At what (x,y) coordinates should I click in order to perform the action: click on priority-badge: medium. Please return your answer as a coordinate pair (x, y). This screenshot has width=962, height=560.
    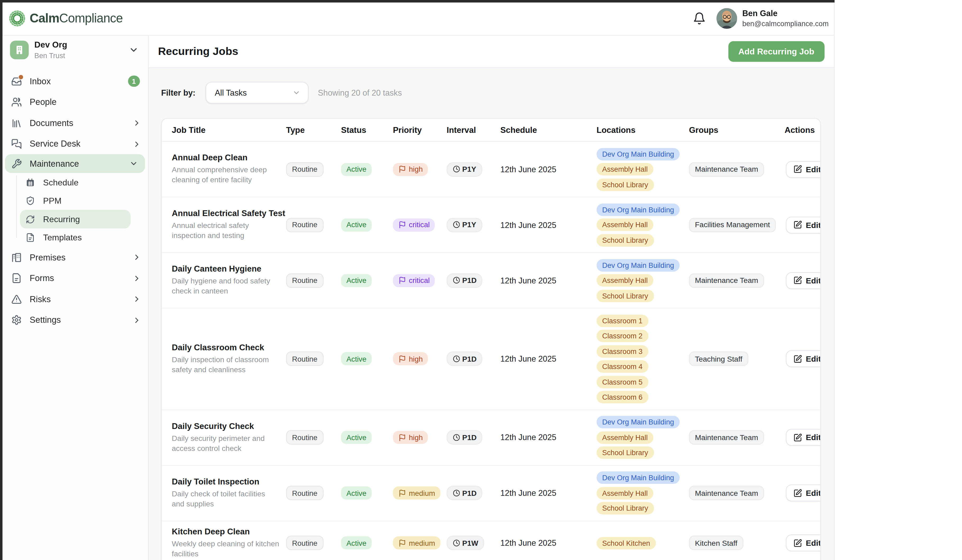
    Looking at the image, I should click on (417, 493).